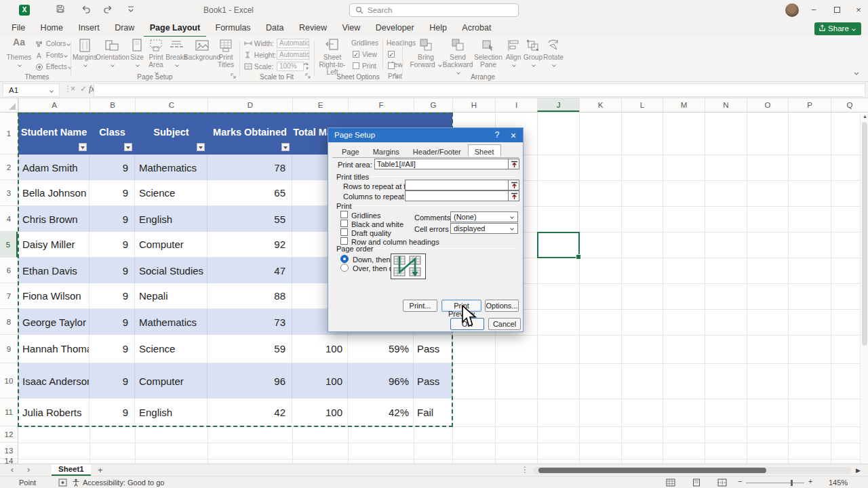 This screenshot has height=488, width=868. Describe the element at coordinates (54, 270) in the screenshot. I see `table-cell: Ethan Davis` at that location.